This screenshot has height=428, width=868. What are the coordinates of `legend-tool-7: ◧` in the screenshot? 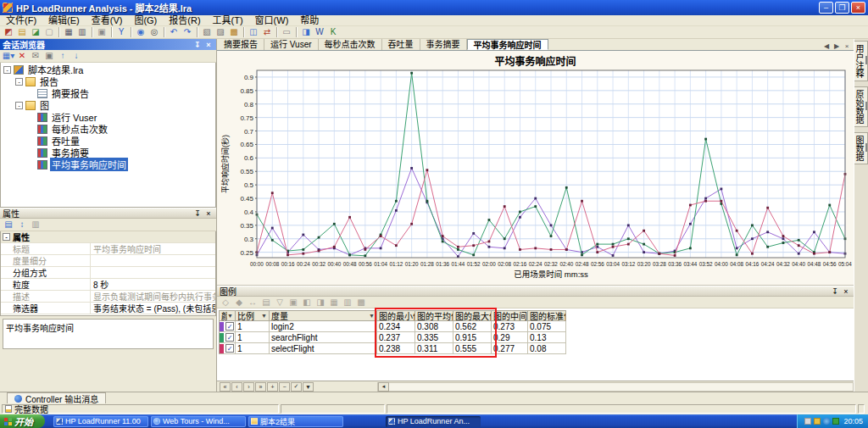 It's located at (307, 303).